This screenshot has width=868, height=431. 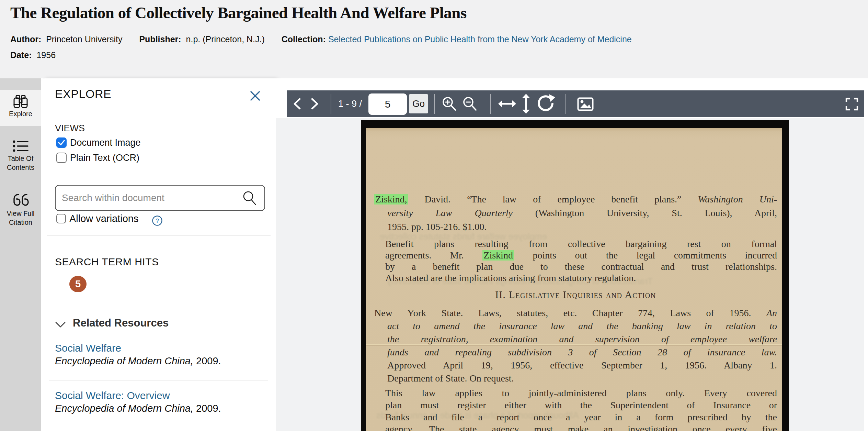 What do you see at coordinates (45, 55) in the screenshot?
I see `date-value: 1956` at bounding box center [45, 55].